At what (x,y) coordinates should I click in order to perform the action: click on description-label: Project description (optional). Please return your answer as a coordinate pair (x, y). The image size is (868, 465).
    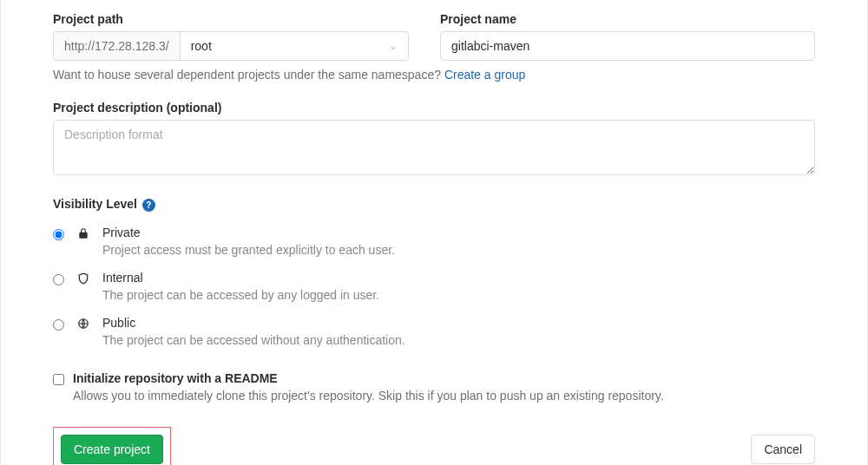
    Looking at the image, I should click on (434, 108).